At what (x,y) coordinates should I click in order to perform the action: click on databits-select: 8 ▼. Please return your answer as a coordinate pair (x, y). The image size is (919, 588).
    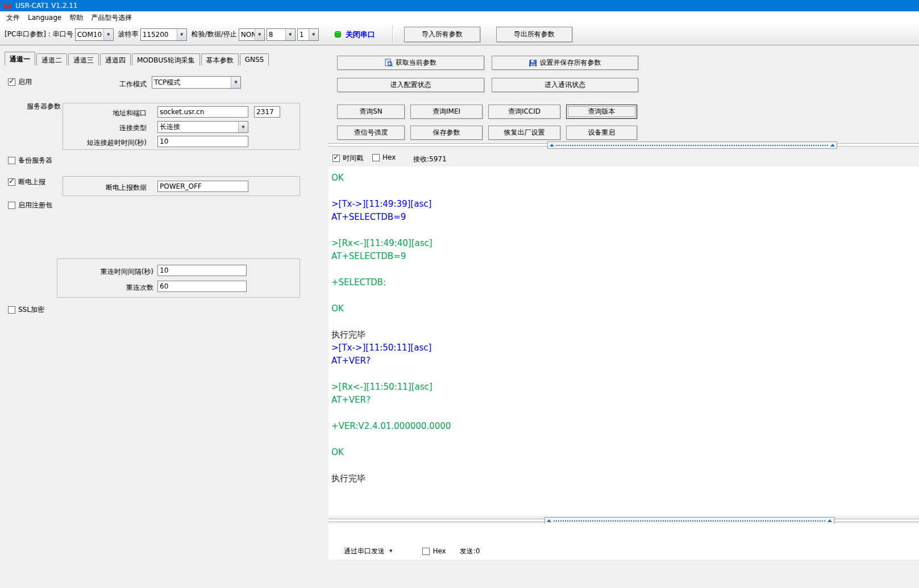
    Looking at the image, I should click on (281, 35).